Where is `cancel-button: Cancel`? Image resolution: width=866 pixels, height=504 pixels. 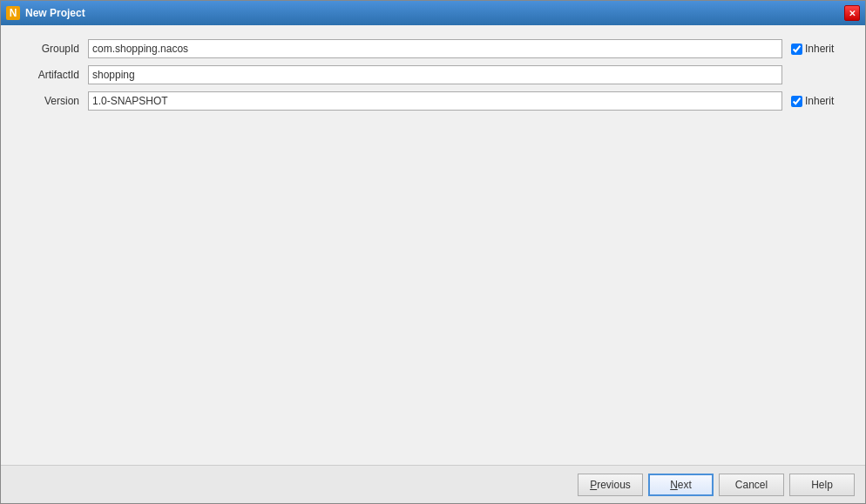
cancel-button: Cancel is located at coordinates (751, 485).